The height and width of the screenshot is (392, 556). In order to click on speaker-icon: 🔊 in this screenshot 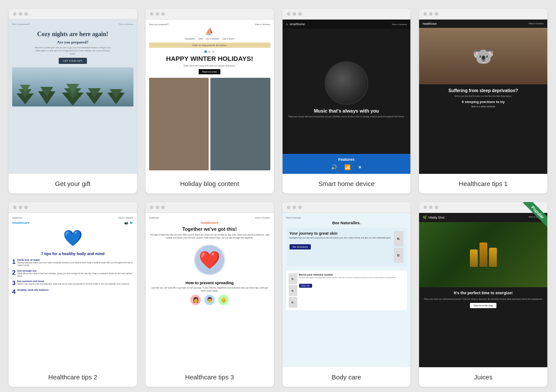, I will do `click(334, 167)`.